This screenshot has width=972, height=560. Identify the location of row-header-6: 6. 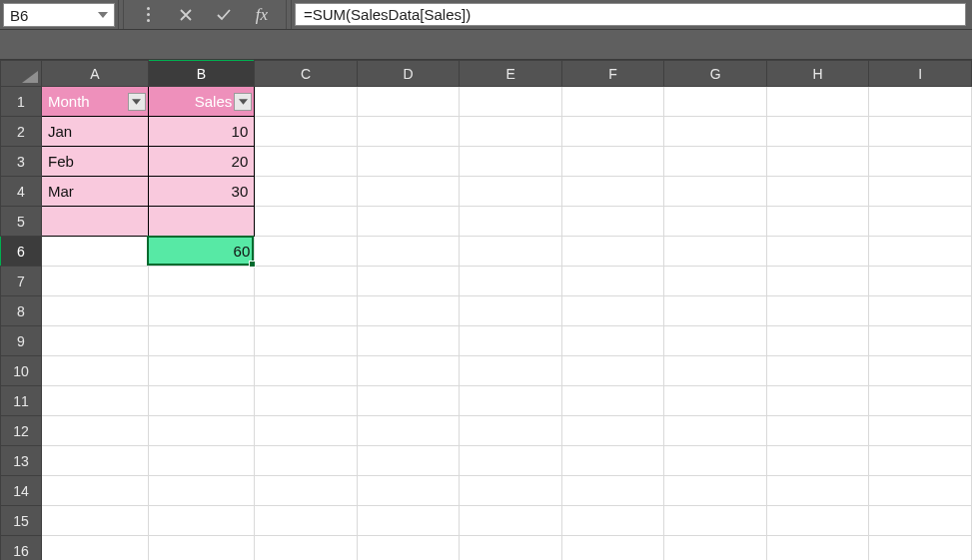
(22, 252).